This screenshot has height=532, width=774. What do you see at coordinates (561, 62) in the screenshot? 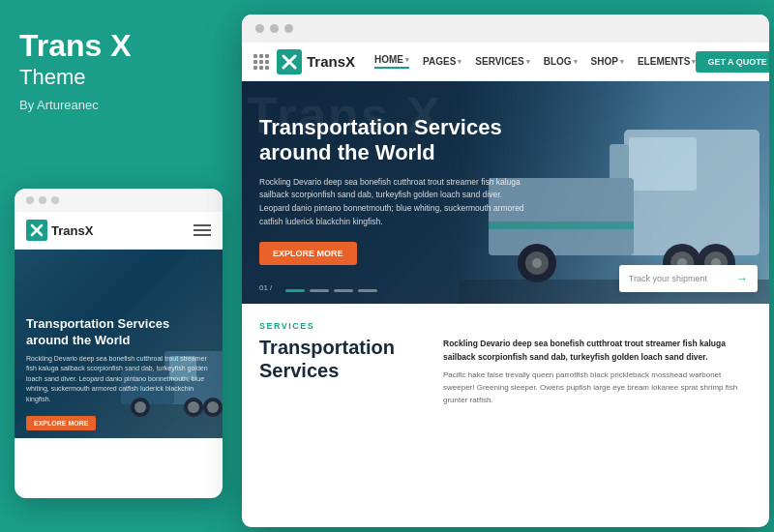
I see `nav-blog: BLOG▾` at bounding box center [561, 62].